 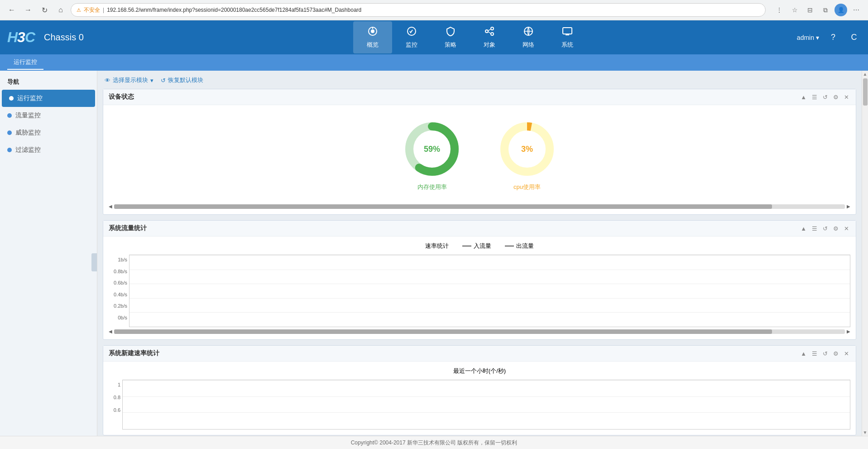 What do you see at coordinates (489, 37) in the screenshot?
I see `nav-object: 对象` at bounding box center [489, 37].